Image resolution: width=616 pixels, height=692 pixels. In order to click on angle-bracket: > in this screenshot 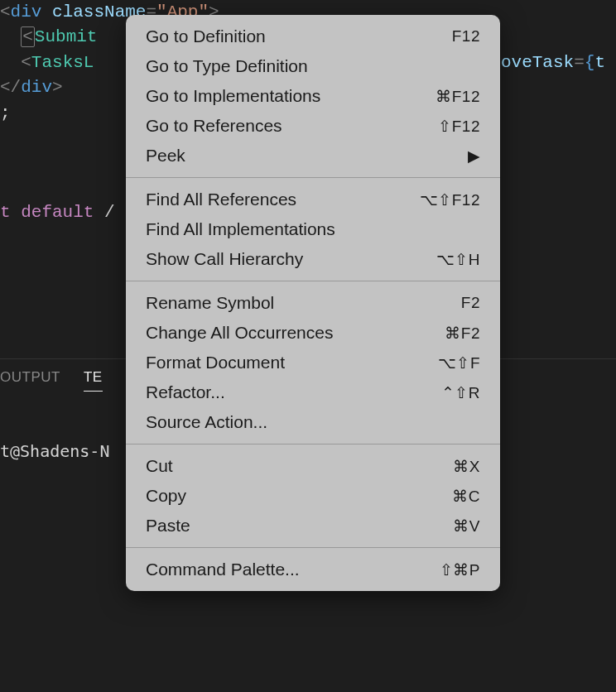, I will do `click(58, 88)`.